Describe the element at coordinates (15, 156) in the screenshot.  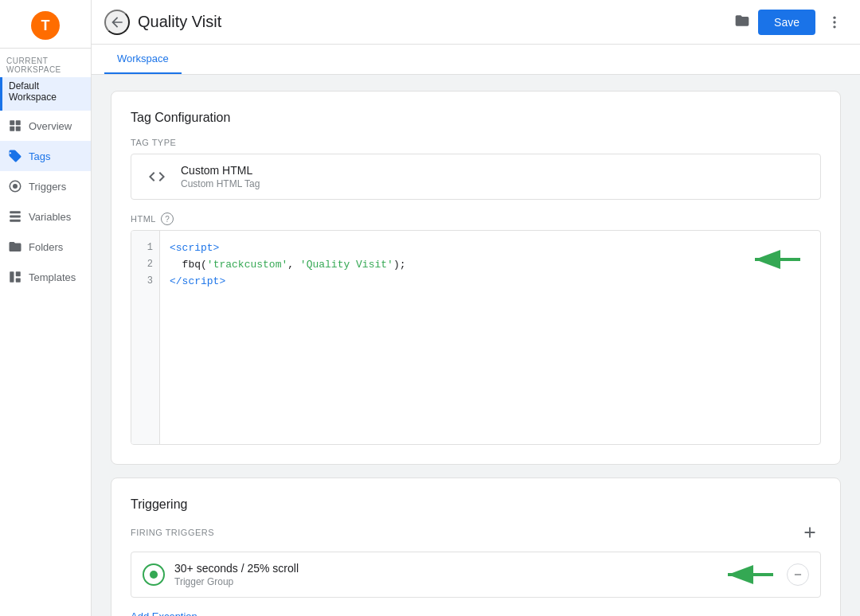
I see `tags-icon` at that location.